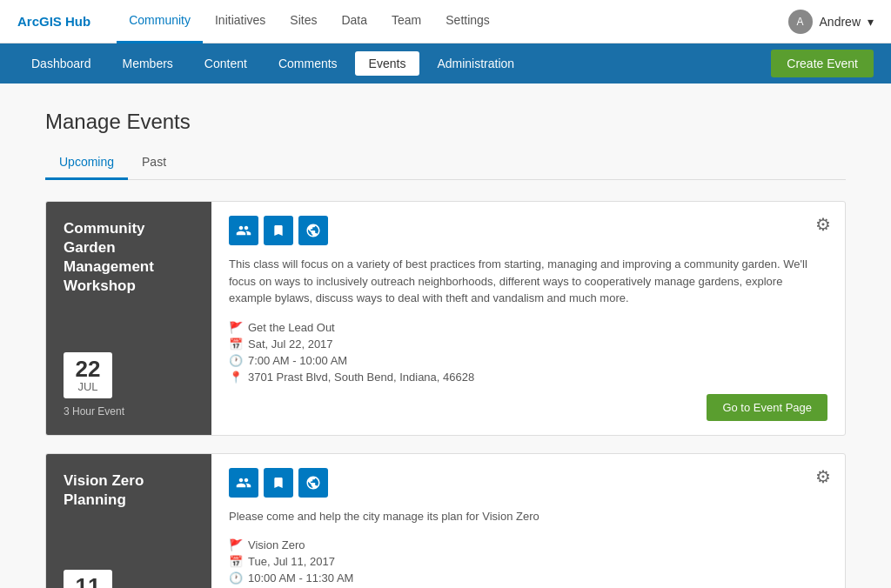  I want to click on top-nav-community: Community, so click(160, 22).